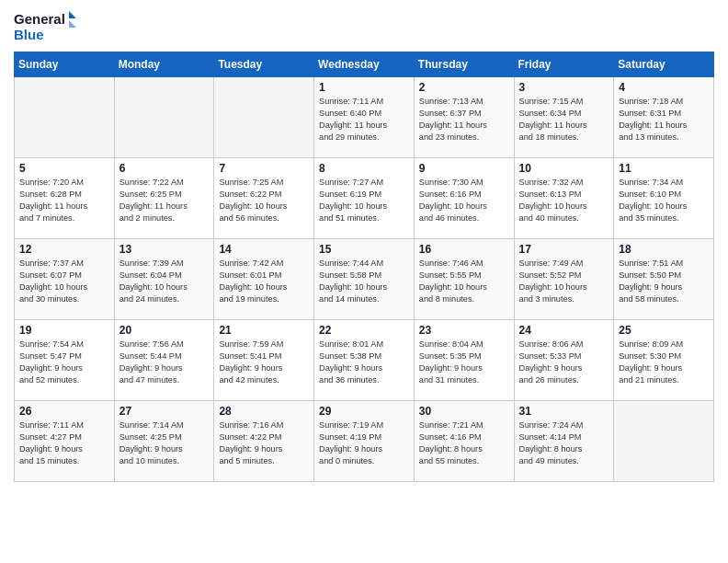 This screenshot has width=728, height=563. I want to click on cell-content: Sunrise: 7:15 AM Sunset: 6:34 PM Dayligh…, so click(564, 120).